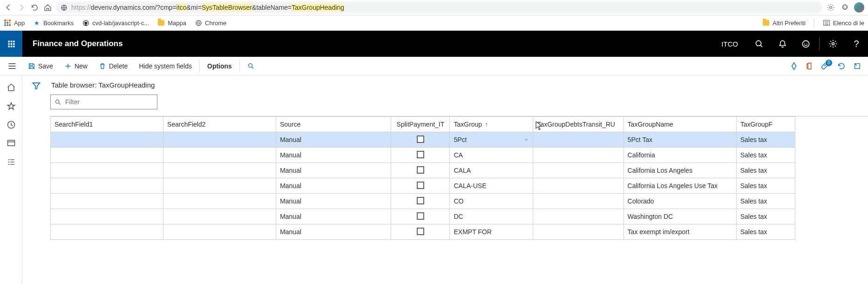 The image size is (868, 284). I want to click on cell: 5Pct Tax, so click(680, 140).